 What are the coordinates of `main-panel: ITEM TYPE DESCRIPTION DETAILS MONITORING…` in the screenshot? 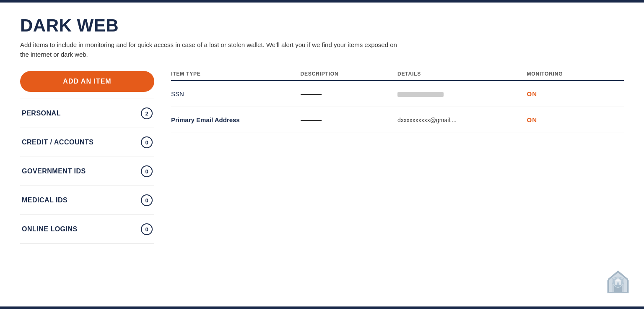 It's located at (397, 102).